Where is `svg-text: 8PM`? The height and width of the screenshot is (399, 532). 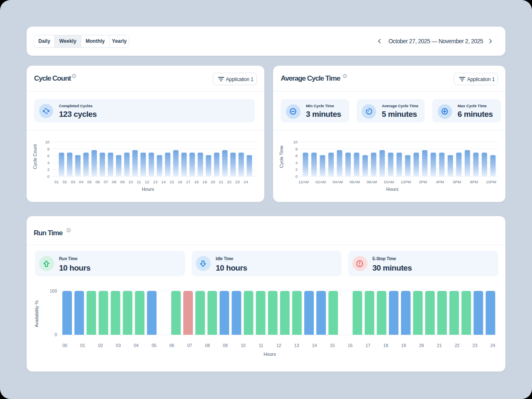 svg-text: 8PM is located at coordinates (474, 182).